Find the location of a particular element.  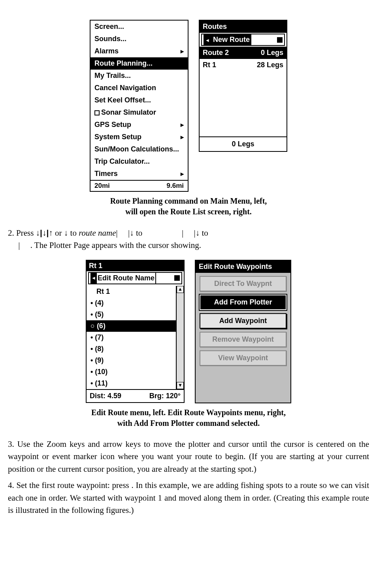

menu-item: Set Keel Offset... is located at coordinates (139, 100).